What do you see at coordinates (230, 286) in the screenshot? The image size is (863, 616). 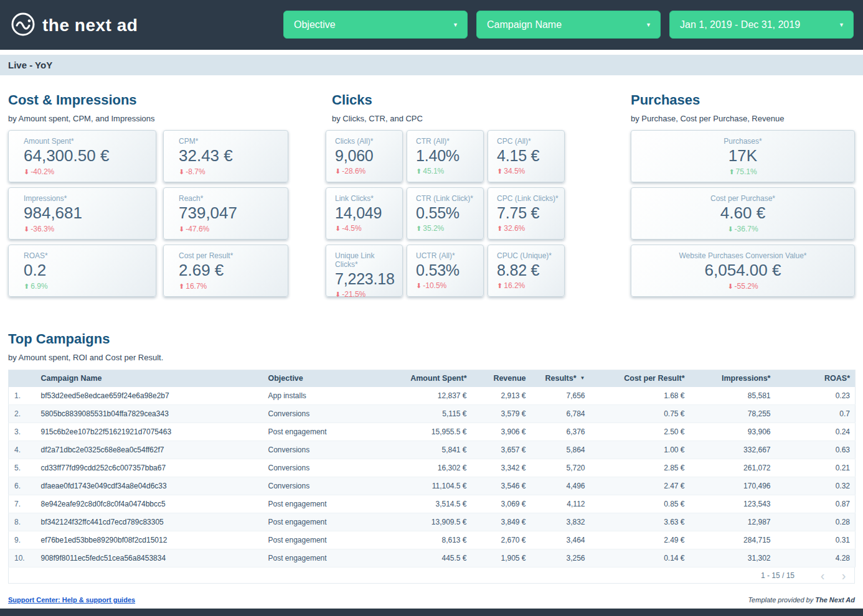 I see `metric-delta: 16.7%` at bounding box center [230, 286].